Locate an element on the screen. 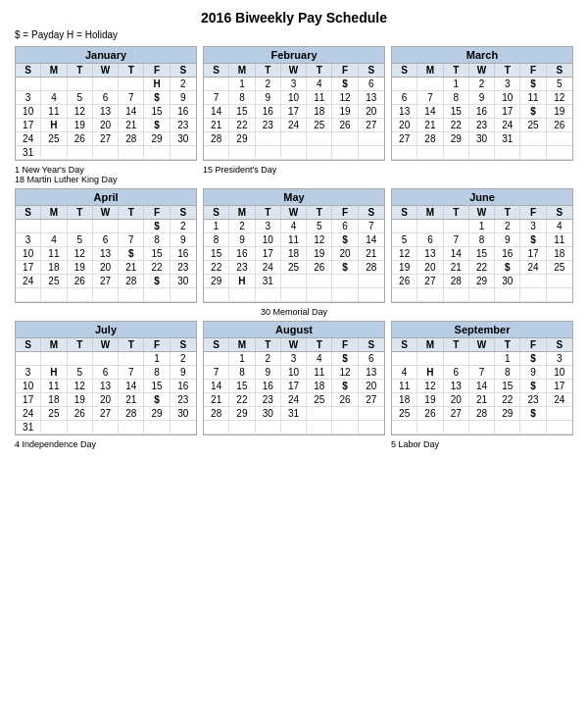 Image resolution: width=588 pixels, height=716 pixels. march-grid: 123$5 6789101112 1314151617$19 202122232… is located at coordinates (482, 119).